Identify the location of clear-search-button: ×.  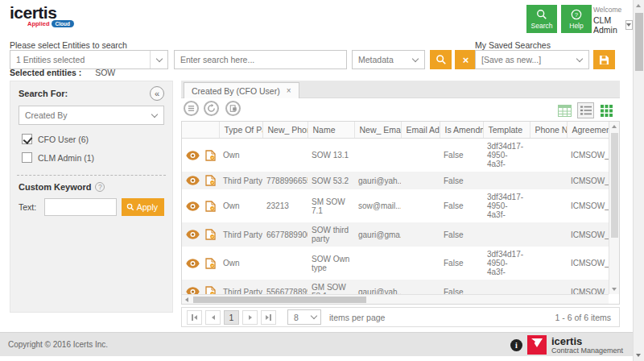
(465, 60).